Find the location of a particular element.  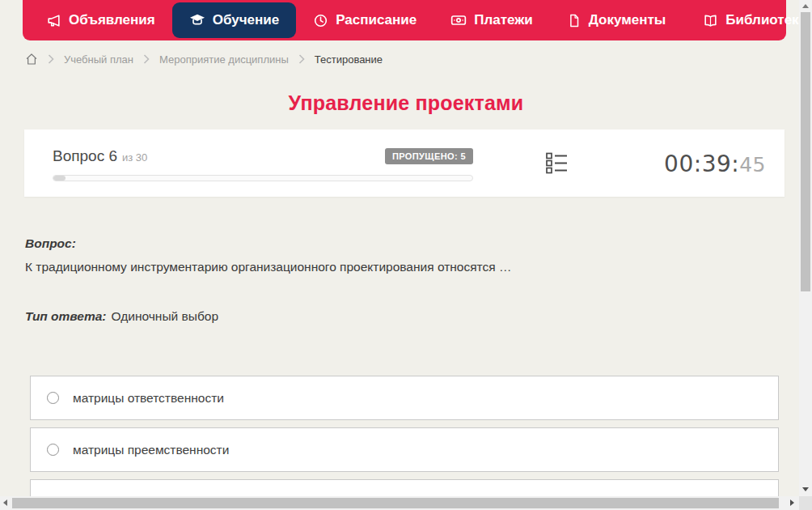

breadcrumb: Учебный план Мероприятие дисциплины Тест… is located at coordinates (204, 59).